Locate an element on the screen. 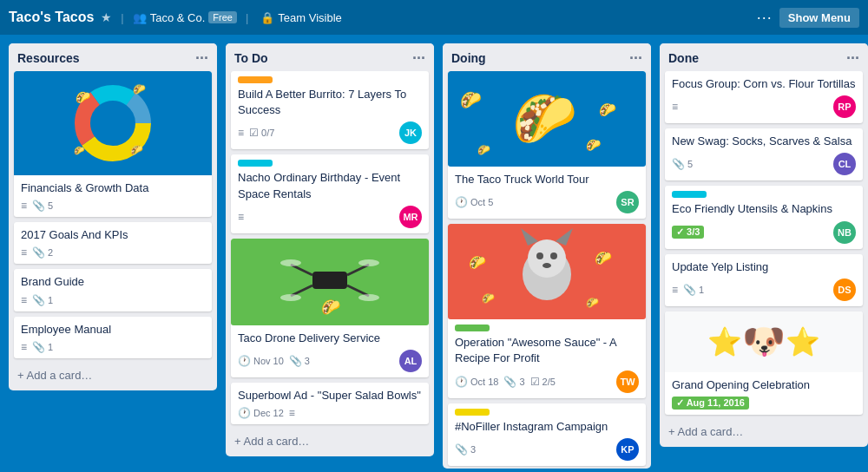 This screenshot has height=472, width=868. column-title-todo: To Do is located at coordinates (252, 58).